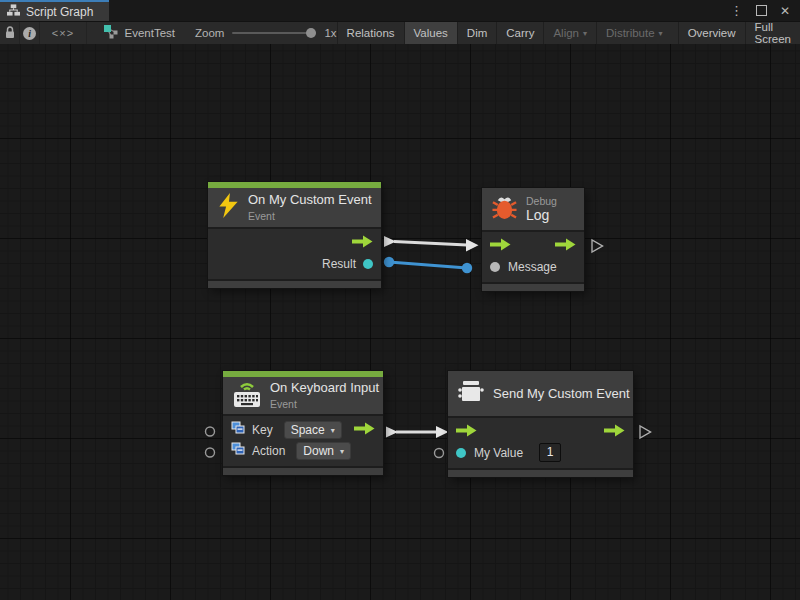 The image size is (800, 600). Describe the element at coordinates (520, 33) in the screenshot. I see `toolbar-button-carry: Carry` at that location.